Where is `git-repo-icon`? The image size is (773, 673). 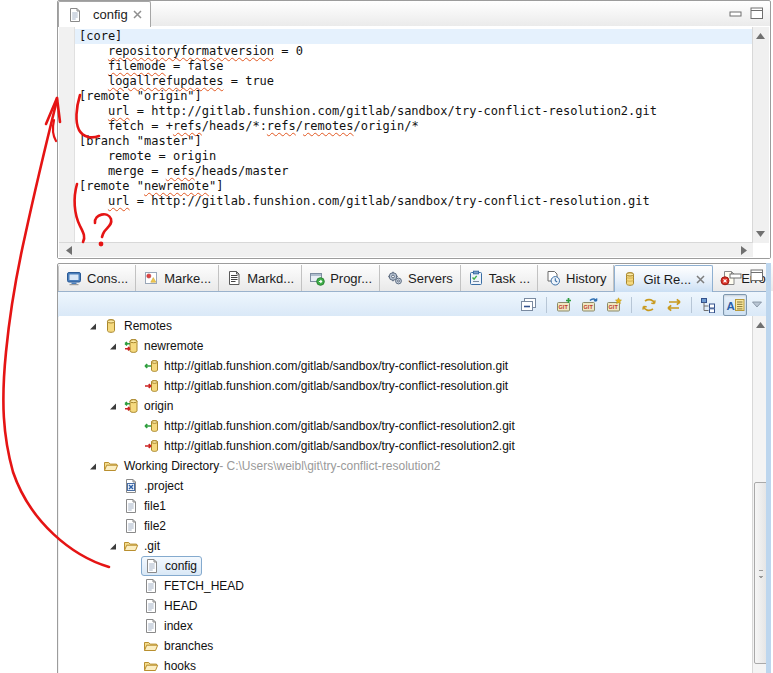
git-repo-icon is located at coordinates (630, 279).